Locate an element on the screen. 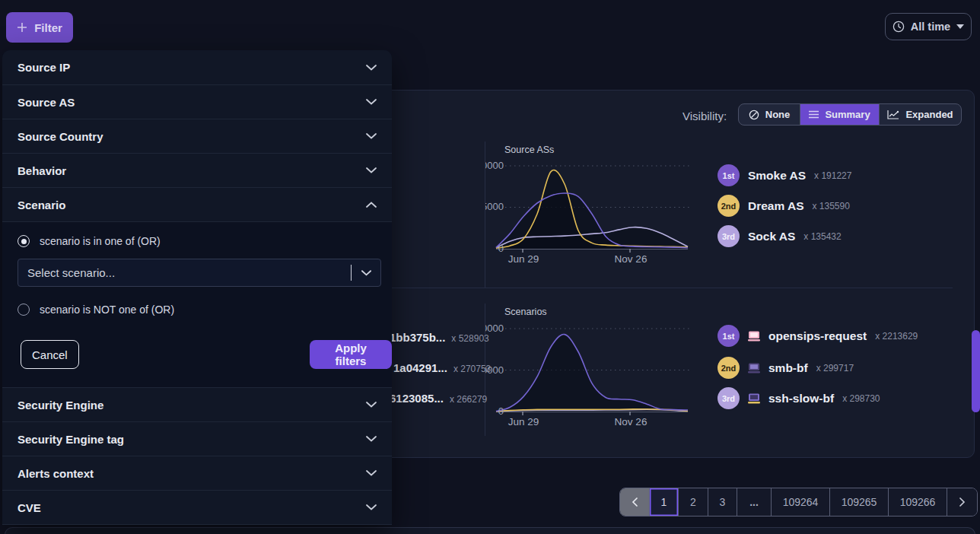 The width and height of the screenshot is (980, 534). y-tick-label: 5000 is located at coordinates (495, 207).